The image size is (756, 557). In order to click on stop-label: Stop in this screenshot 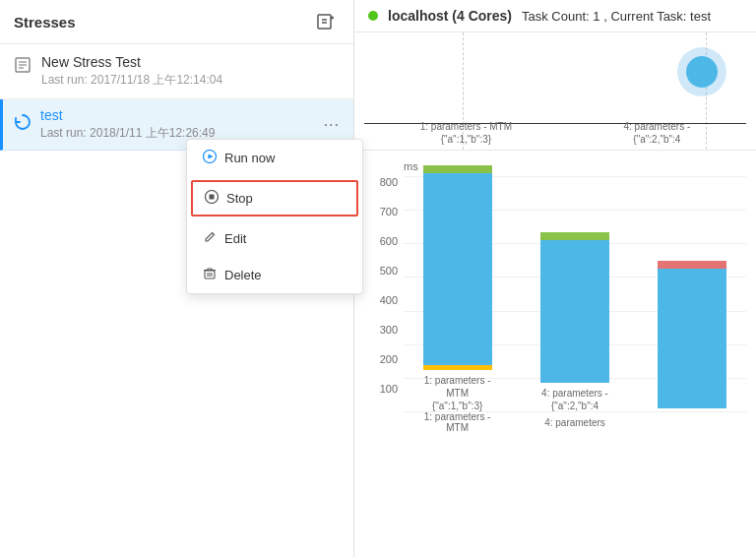, I will do `click(240, 199)`.